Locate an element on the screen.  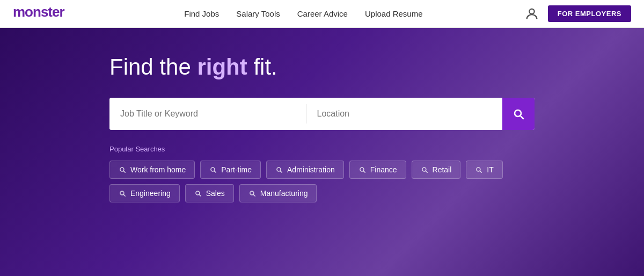
location-input is located at coordinates (405, 114).